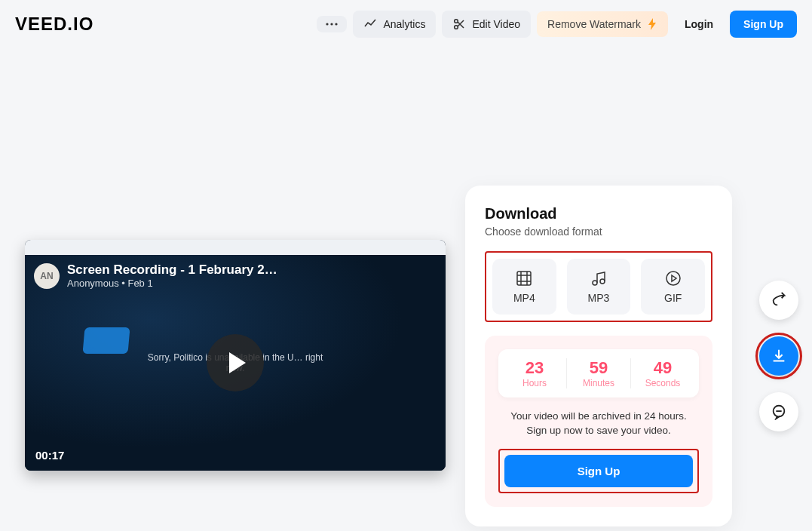 The image size is (812, 531). What do you see at coordinates (663, 368) in the screenshot?
I see `timer-seconds-value: 49` at bounding box center [663, 368].